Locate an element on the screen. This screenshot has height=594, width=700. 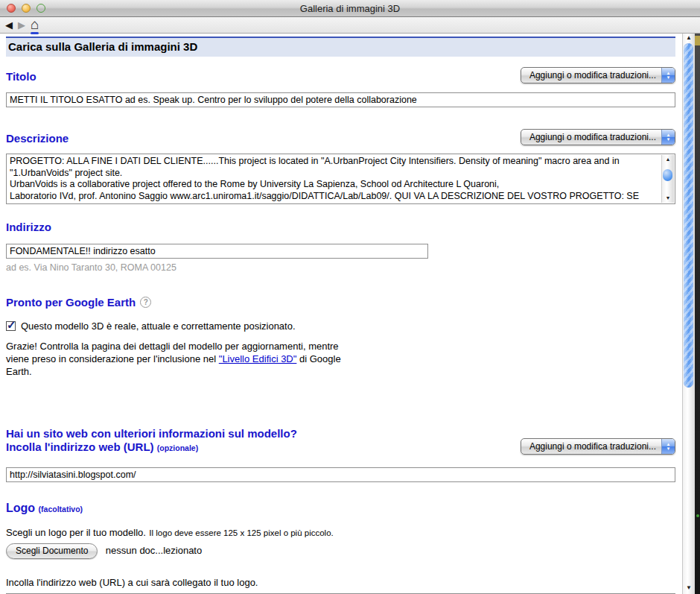
logo-optional-label: (facoltativo) is located at coordinates (61, 509).